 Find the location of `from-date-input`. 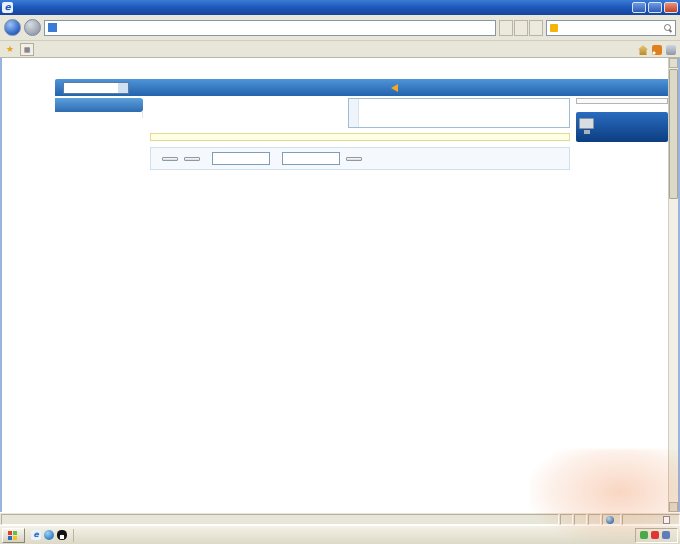

from-date-input is located at coordinates (241, 158).